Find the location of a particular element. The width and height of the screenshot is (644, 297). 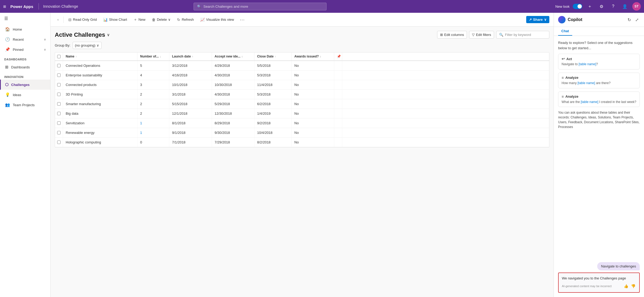

suggestion-card-analyze-1: ≡ Analyze How many [table name] are ther… is located at coordinates (599, 80).